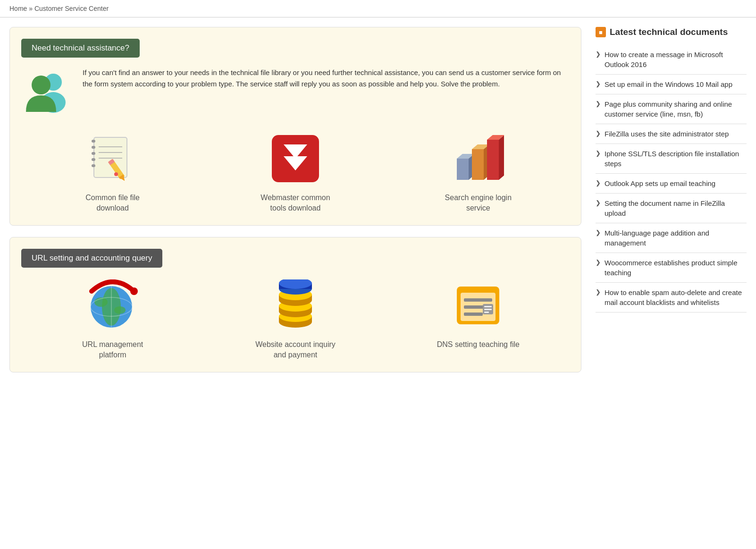  Describe the element at coordinates (113, 319) in the screenshot. I see `url-management-item: URL managementplatform` at that location.